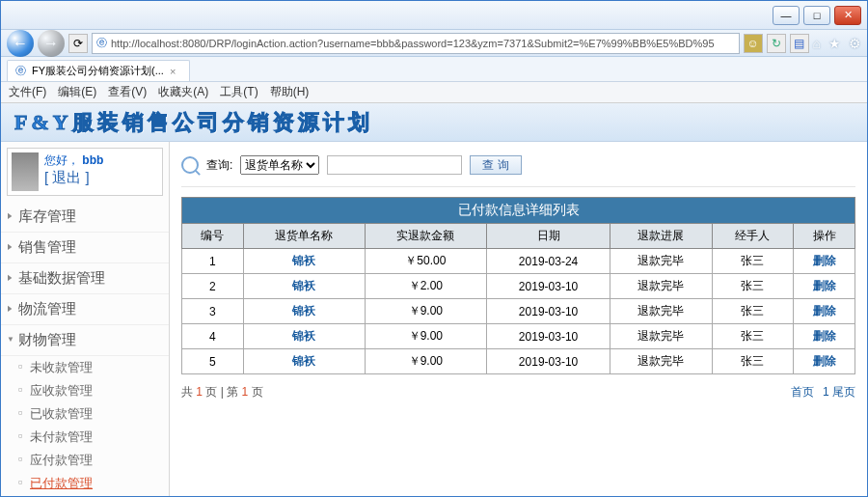 The height and width of the screenshot is (497, 868). I want to click on cell: 3, so click(213, 312).